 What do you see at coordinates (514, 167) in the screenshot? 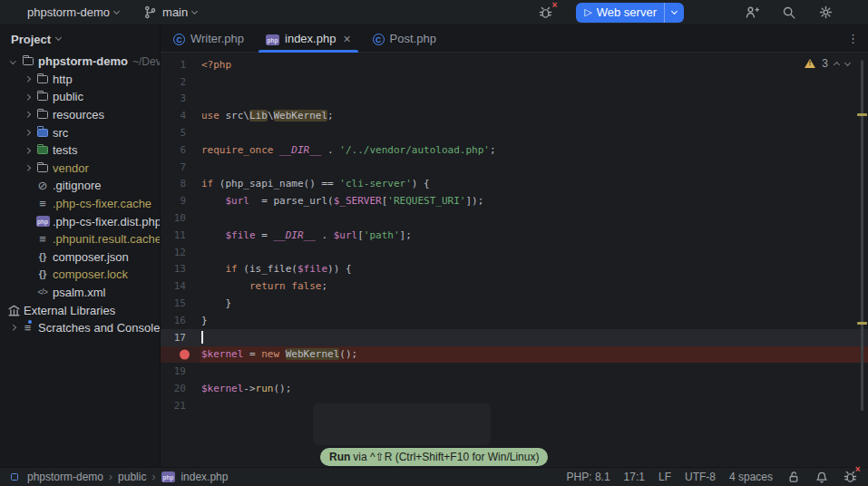
I see `code-line-7: 7` at bounding box center [514, 167].